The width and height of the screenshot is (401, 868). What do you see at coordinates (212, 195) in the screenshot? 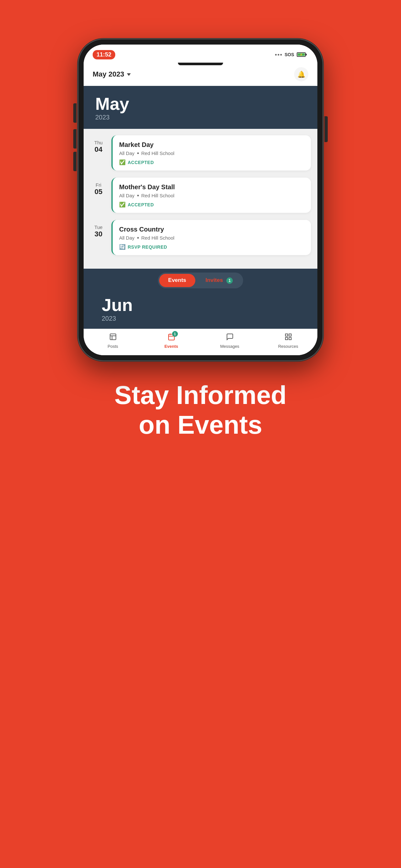
I see `event-meta-mothers-day: All Day Red Hill School` at bounding box center [212, 195].